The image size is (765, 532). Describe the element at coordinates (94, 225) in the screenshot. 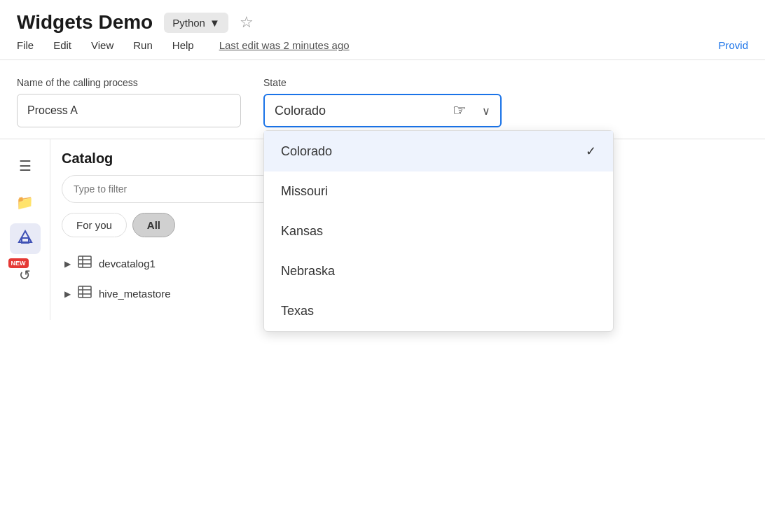

I see `tab-for-you: For you` at that location.